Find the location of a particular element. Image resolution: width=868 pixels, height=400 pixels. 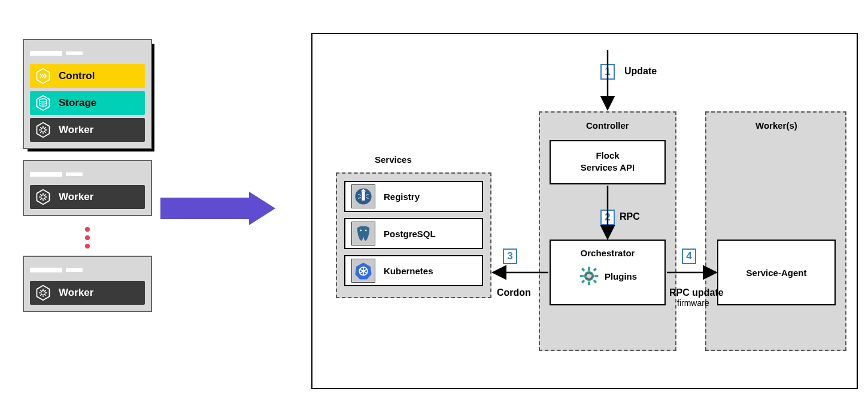

service-kubernetes: Kubernetes is located at coordinates (414, 271).